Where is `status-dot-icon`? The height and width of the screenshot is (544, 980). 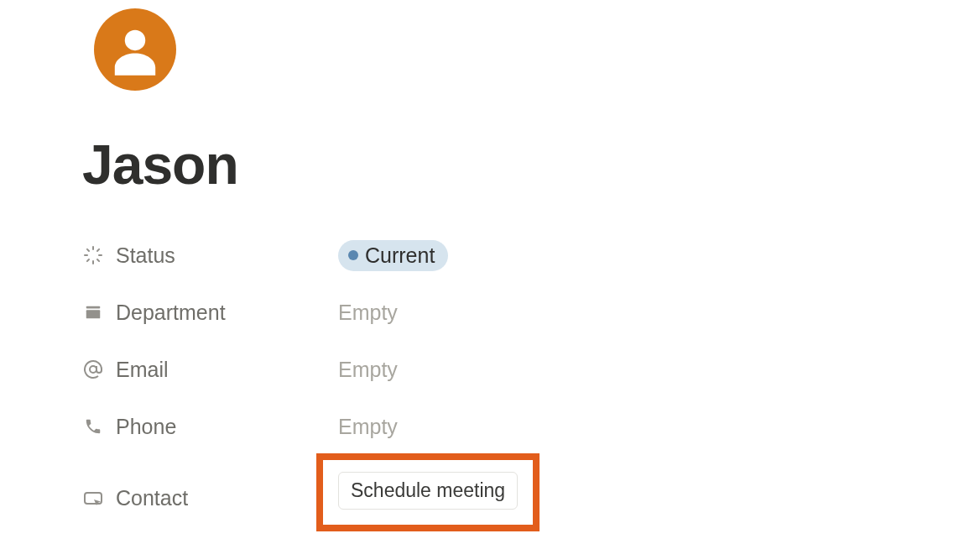
status-dot-icon is located at coordinates (353, 255).